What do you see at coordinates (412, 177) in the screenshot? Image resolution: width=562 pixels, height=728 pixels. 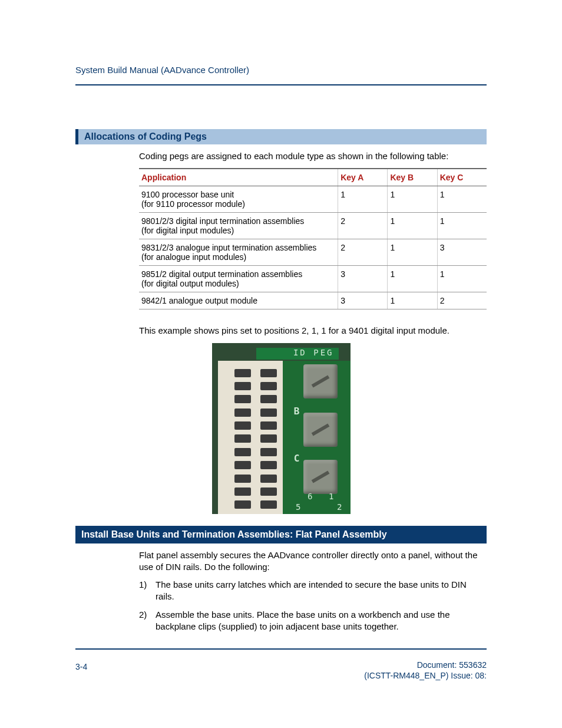 I see `th-key-b: Key B` at bounding box center [412, 177].